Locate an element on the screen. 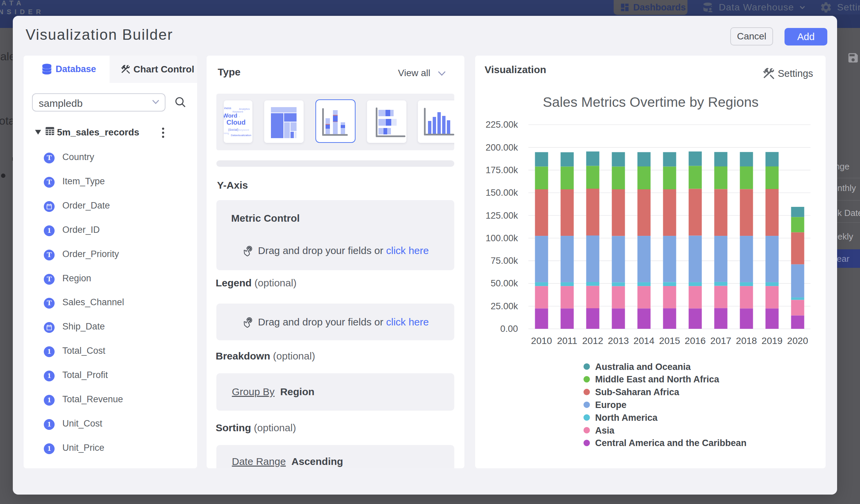  svg-text: 175.00k is located at coordinates (502, 170).